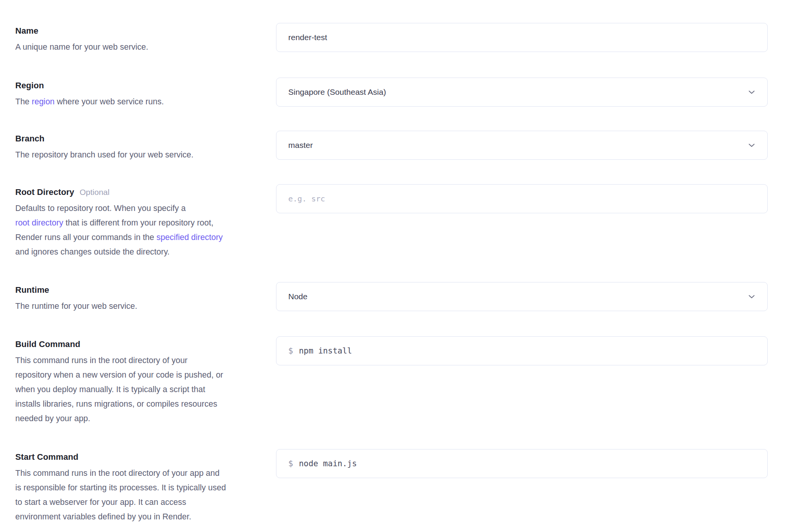 The image size is (796, 532). What do you see at coordinates (103, 517) in the screenshot?
I see `description-text: environment variables defined by you in …` at bounding box center [103, 517].